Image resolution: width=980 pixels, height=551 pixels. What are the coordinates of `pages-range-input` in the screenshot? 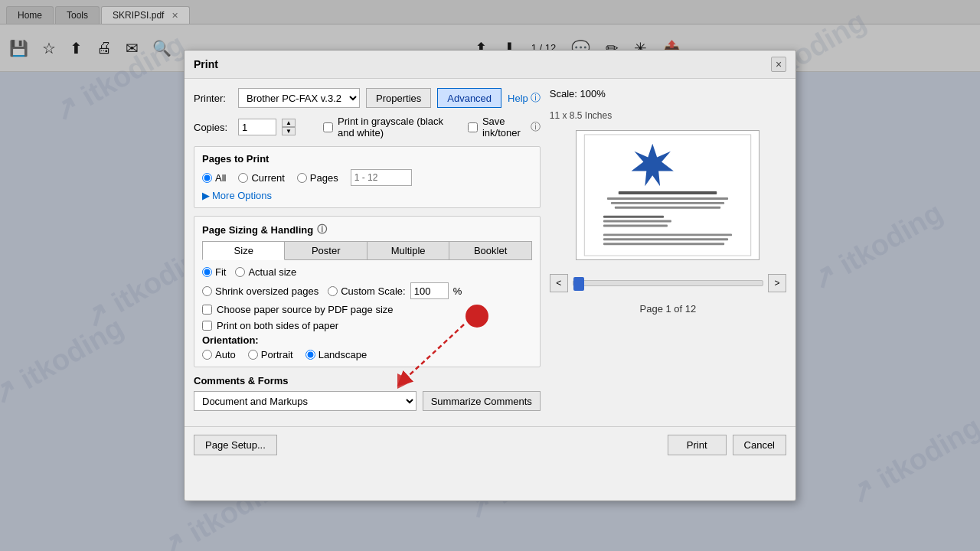 It's located at (381, 178).